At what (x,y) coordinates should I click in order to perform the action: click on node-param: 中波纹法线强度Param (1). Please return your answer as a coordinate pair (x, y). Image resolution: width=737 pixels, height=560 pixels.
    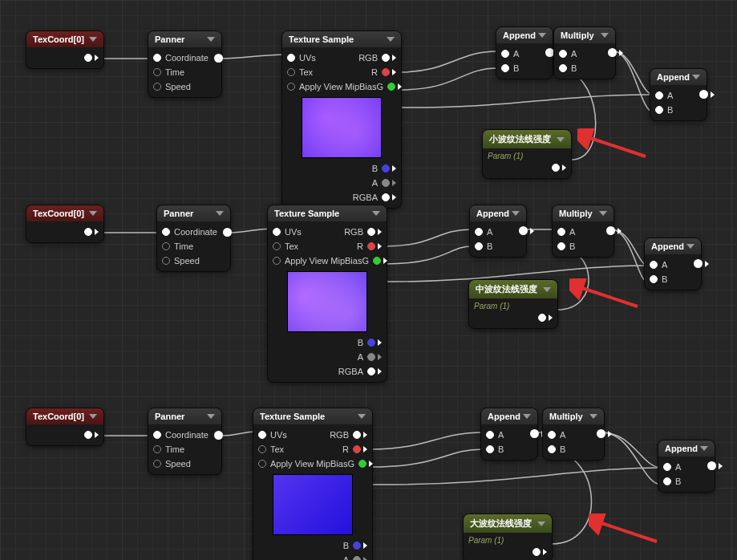
    Looking at the image, I should click on (513, 304).